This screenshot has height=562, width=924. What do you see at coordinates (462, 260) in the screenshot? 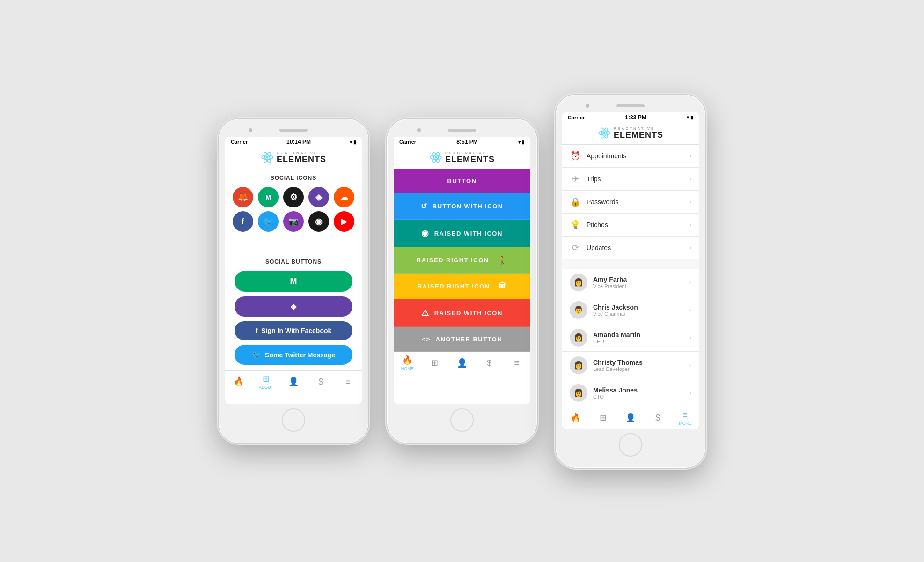
I see `demo-button-4: RAISED RIGHT ICON 🚶` at bounding box center [462, 260].